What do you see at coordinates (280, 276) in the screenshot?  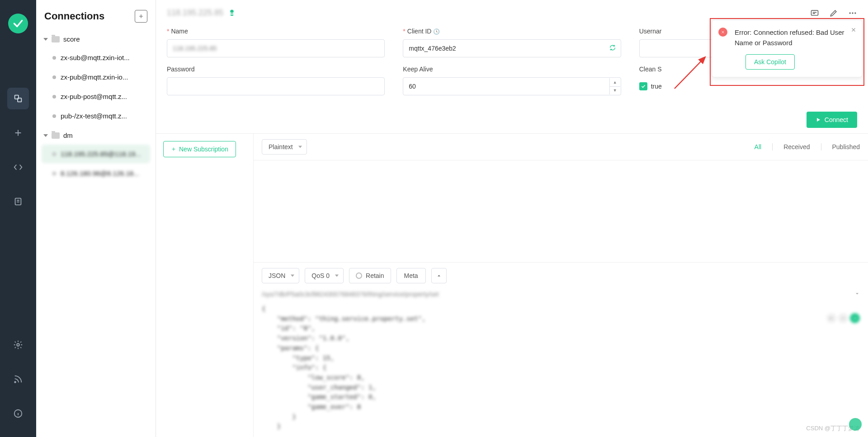 I see `payload-format-select: JSON` at bounding box center [280, 276].